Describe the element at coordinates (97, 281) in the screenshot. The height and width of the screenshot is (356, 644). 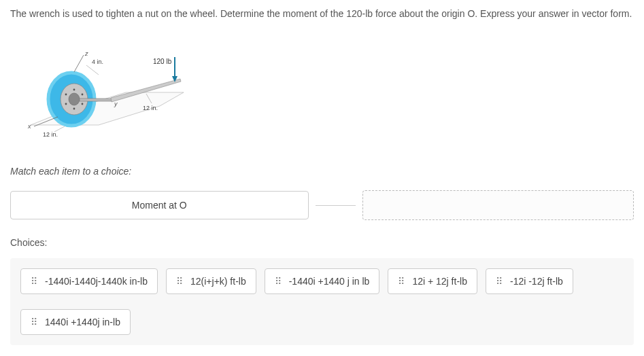
I see `choice-text: -1440i-1440j-1440k in-lb` at that location.